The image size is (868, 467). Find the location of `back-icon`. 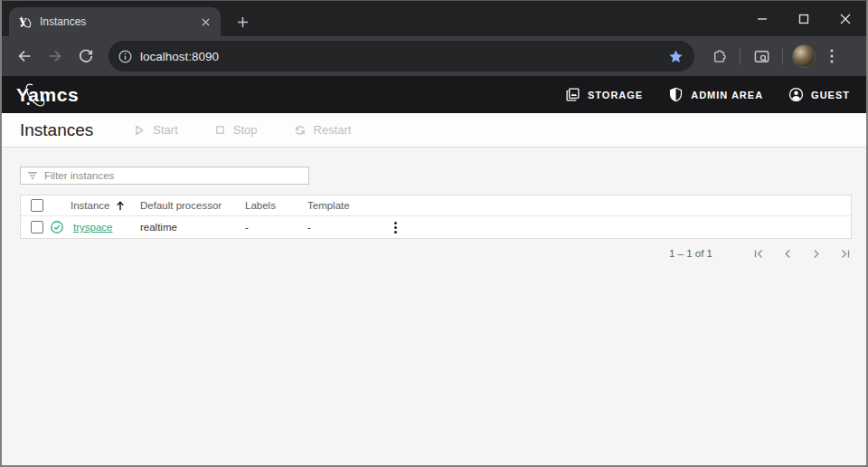

back-icon is located at coordinates (24, 56).